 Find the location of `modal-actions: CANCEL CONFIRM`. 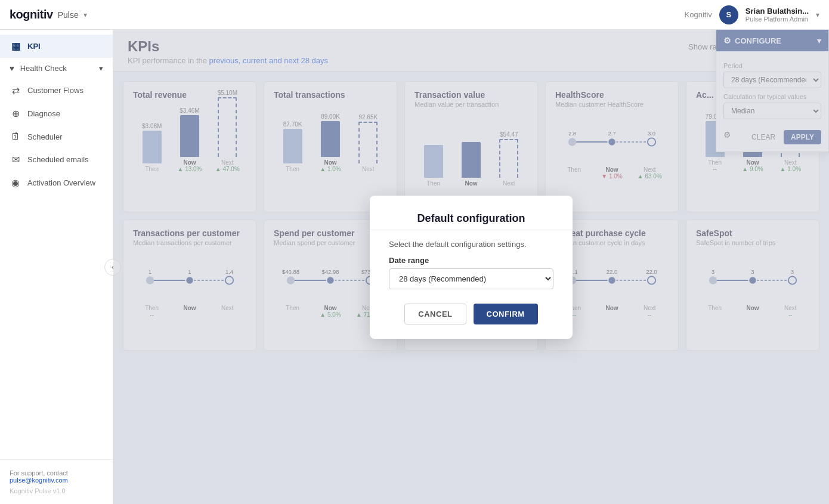

modal-actions: CANCEL CONFIRM is located at coordinates (471, 314).